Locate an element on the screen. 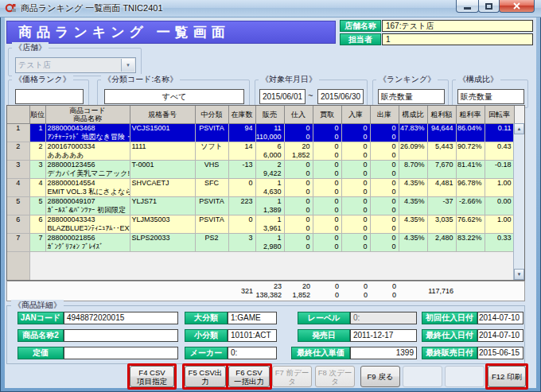 The width and height of the screenshot is (541, 392). first-purchase-date-label: 初回仕入日付 is located at coordinates (450, 318).